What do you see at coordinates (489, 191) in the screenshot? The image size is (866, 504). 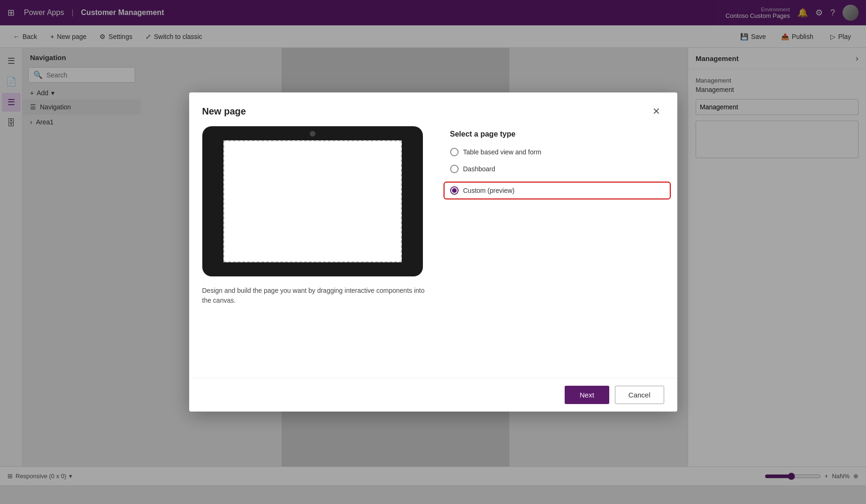 I see `radio-custom-label: Custom (preview)` at bounding box center [489, 191].